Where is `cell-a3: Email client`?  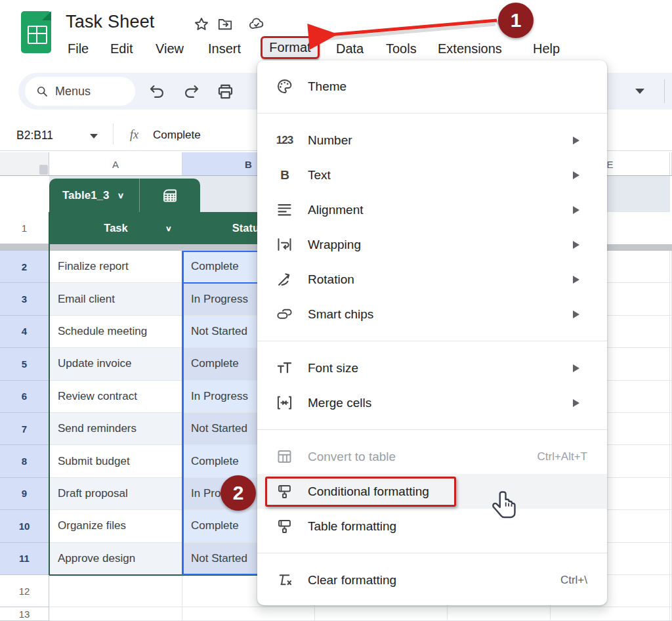 cell-a3: Email client is located at coordinates (116, 299).